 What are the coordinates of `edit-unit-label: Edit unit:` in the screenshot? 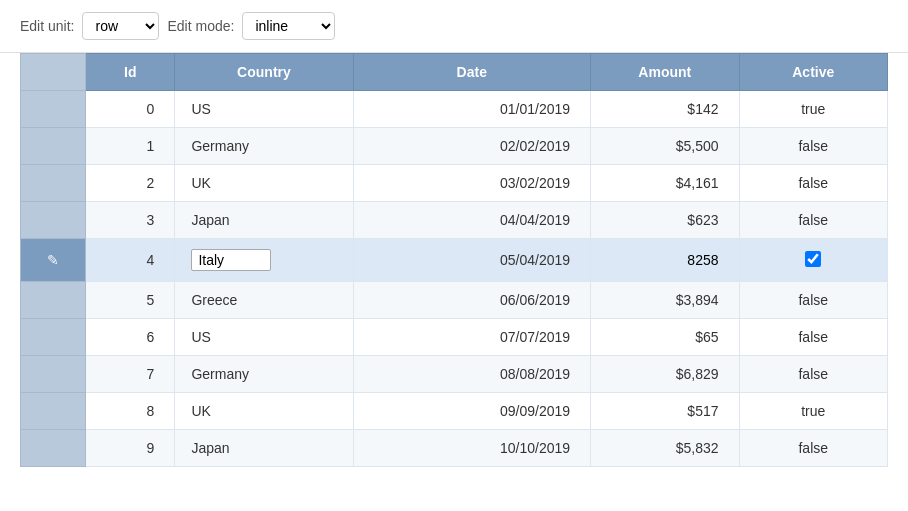 It's located at (47, 26).